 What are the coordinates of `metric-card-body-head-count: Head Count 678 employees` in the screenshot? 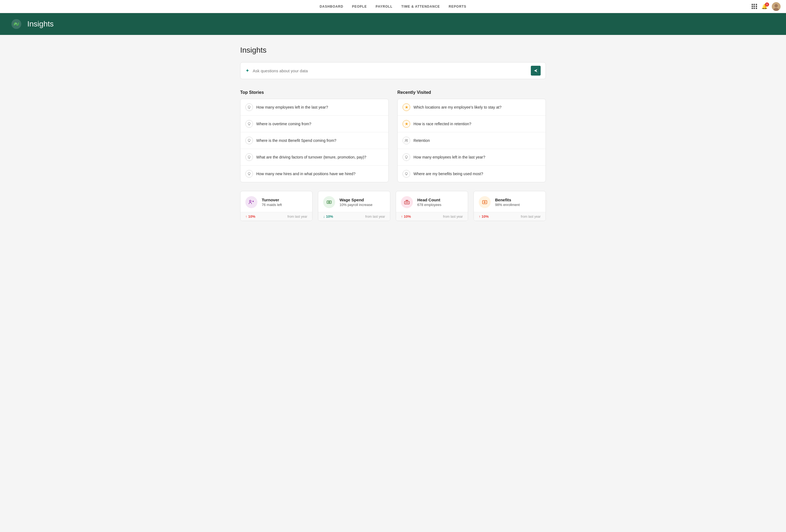 It's located at (432, 201).